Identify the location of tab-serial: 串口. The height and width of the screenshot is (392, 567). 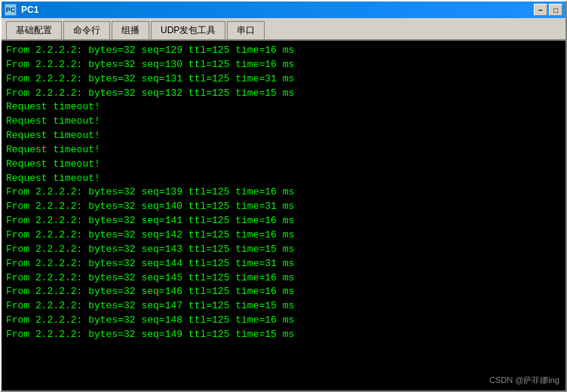
(246, 30).